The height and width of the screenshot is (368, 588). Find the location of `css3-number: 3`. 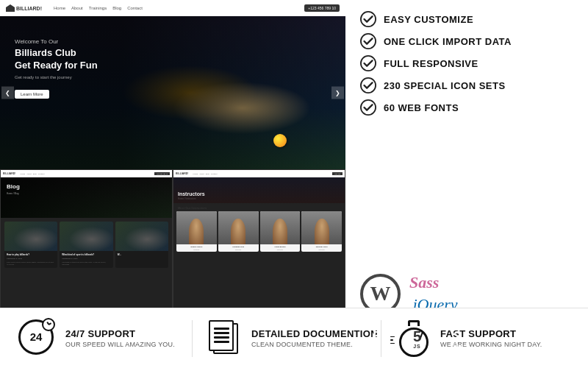

css3-number: 3 is located at coordinates (457, 336).